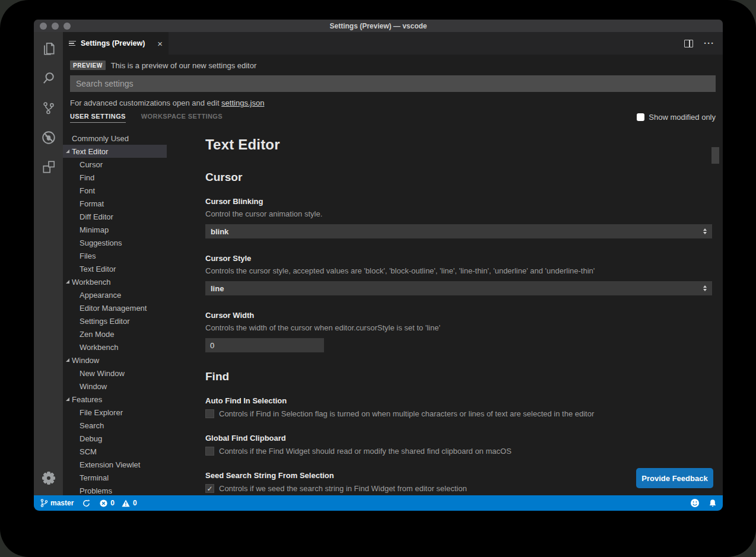  I want to click on sync-icon, so click(87, 503).